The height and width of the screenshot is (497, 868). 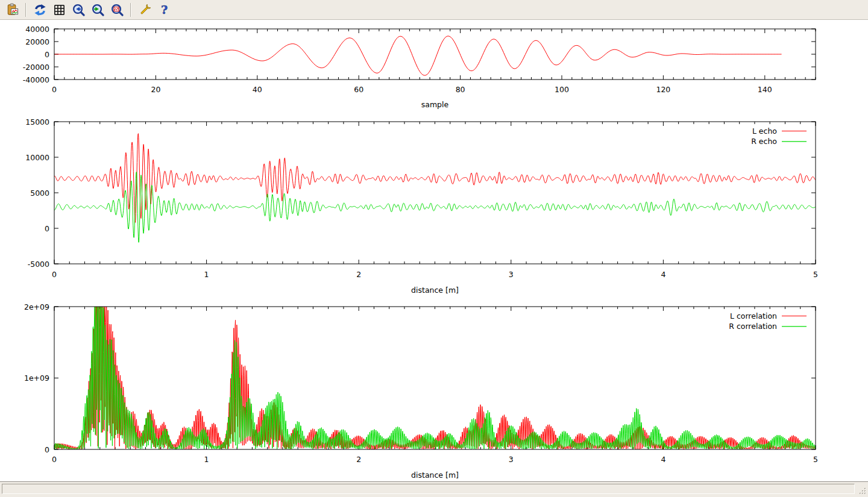 What do you see at coordinates (428, 489) in the screenshot?
I see `status-message` at bounding box center [428, 489].